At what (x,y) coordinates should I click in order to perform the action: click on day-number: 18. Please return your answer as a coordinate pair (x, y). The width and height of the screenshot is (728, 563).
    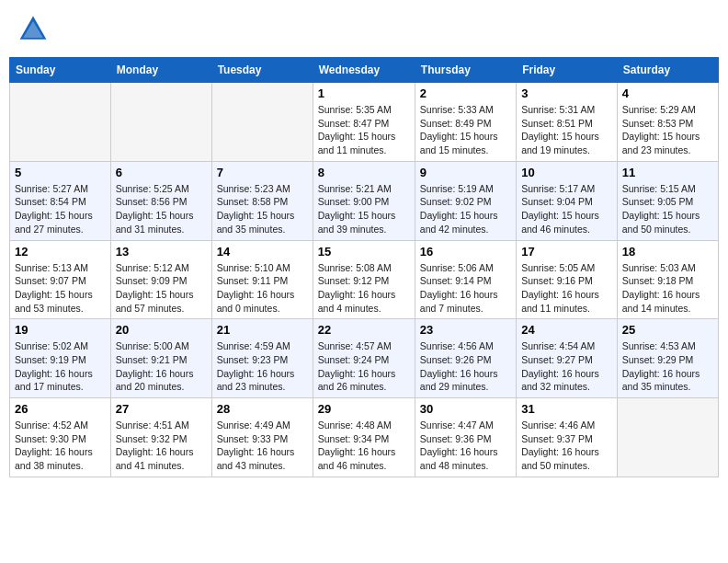
    Looking at the image, I should click on (667, 252).